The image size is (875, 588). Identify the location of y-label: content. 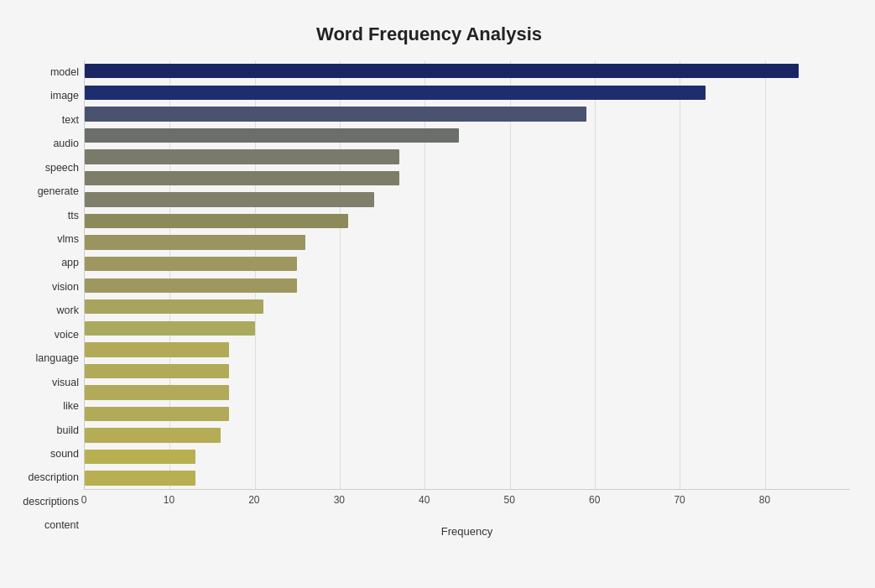
(44, 525).